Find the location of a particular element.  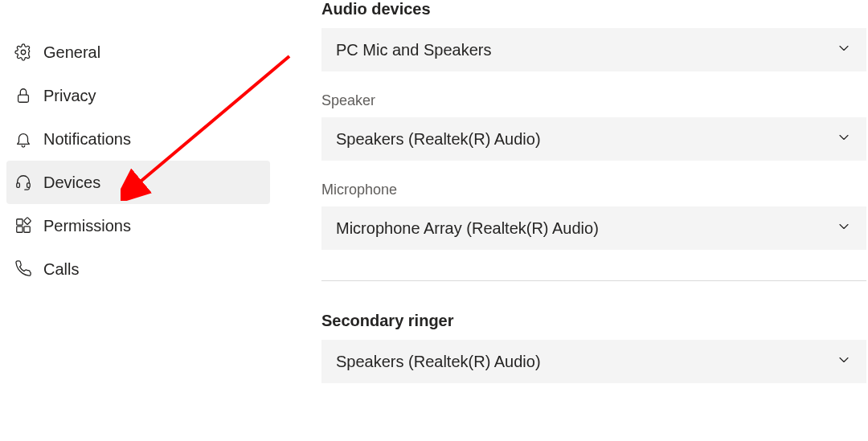

speaker-dropdown: Speakers (Realtek(R) Audio) is located at coordinates (594, 139).